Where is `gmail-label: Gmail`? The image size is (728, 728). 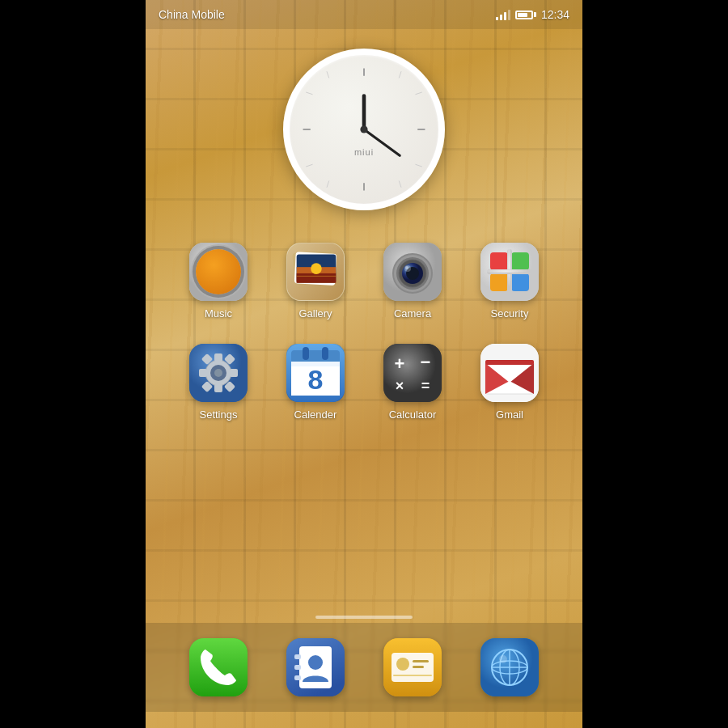
gmail-label: Gmail is located at coordinates (510, 414).